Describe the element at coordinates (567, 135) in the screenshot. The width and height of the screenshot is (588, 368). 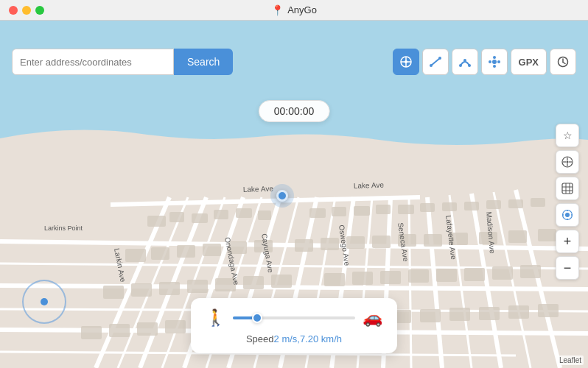
I see `favorites-button: ☆` at that location.